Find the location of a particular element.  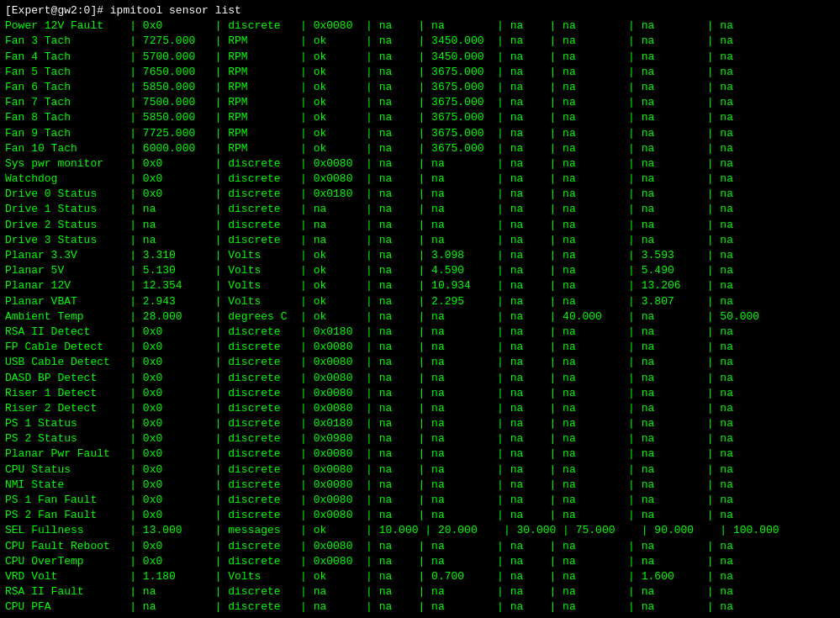

sensor-row: Fan 6 Tach | 5850.000 | RPM | ok | na | … is located at coordinates (420, 87).